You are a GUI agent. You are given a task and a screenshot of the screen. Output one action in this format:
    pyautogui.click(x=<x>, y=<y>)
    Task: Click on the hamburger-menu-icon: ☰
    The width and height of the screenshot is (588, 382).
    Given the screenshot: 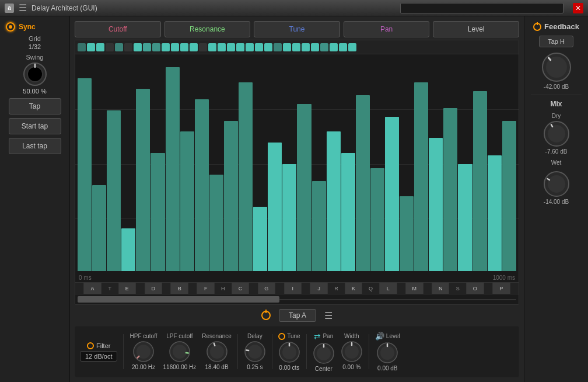 What is the action you would take?
    pyautogui.click(x=23, y=8)
    